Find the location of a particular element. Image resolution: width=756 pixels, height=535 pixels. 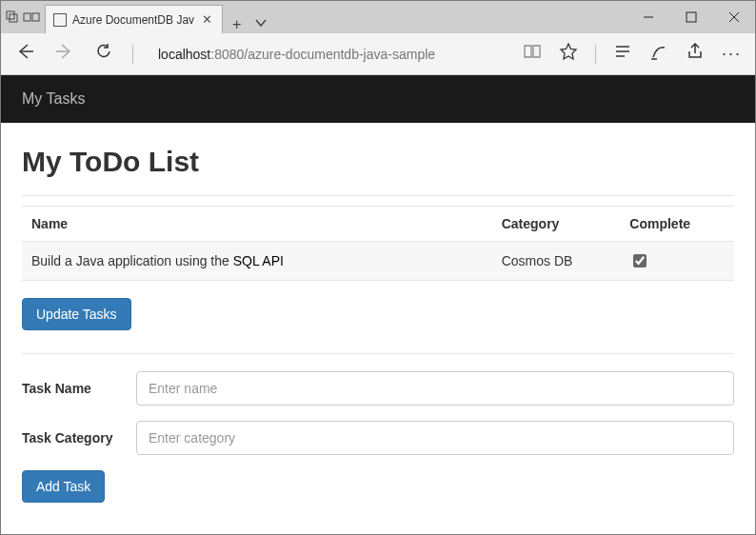

cell-category: Cosmos DB is located at coordinates (556, 261).